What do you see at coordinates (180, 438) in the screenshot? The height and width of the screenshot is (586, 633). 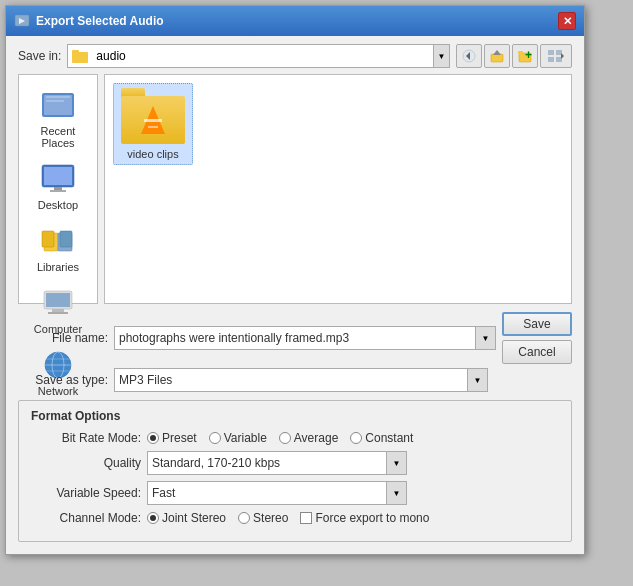 I see `radio-preset-label: Preset` at bounding box center [180, 438].